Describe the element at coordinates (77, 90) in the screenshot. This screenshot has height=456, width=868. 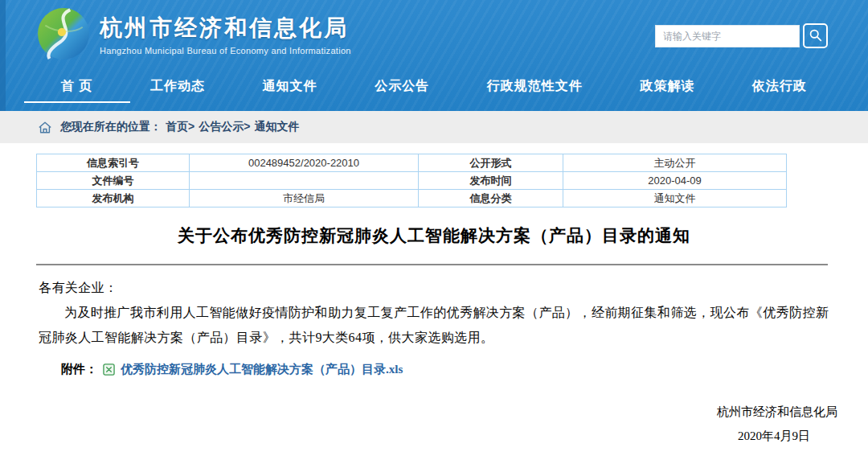
I see `nav-item-home: 首 页` at that location.